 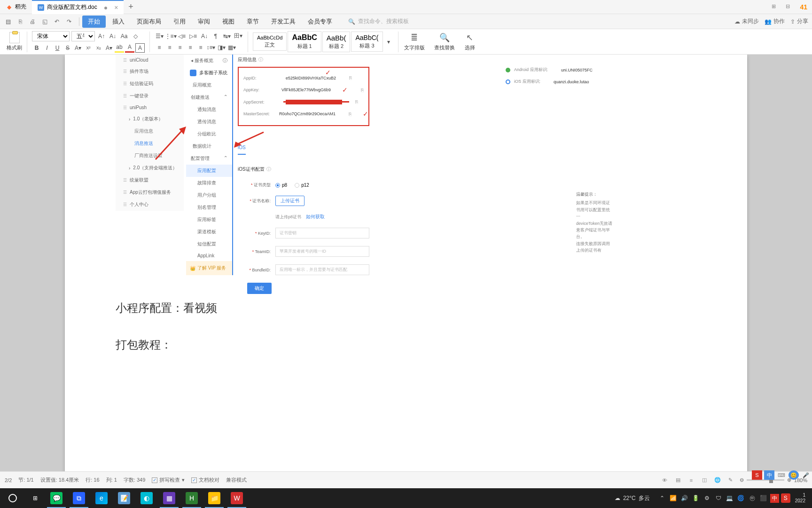 I want to click on tab-insert: 插入, so click(x=118, y=22).